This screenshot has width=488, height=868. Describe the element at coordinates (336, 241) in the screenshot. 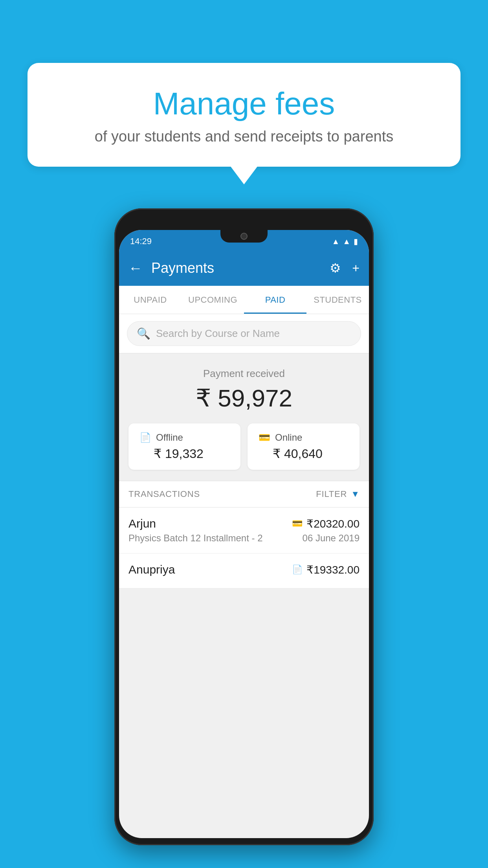

I see `wifi-icon: ▲` at that location.